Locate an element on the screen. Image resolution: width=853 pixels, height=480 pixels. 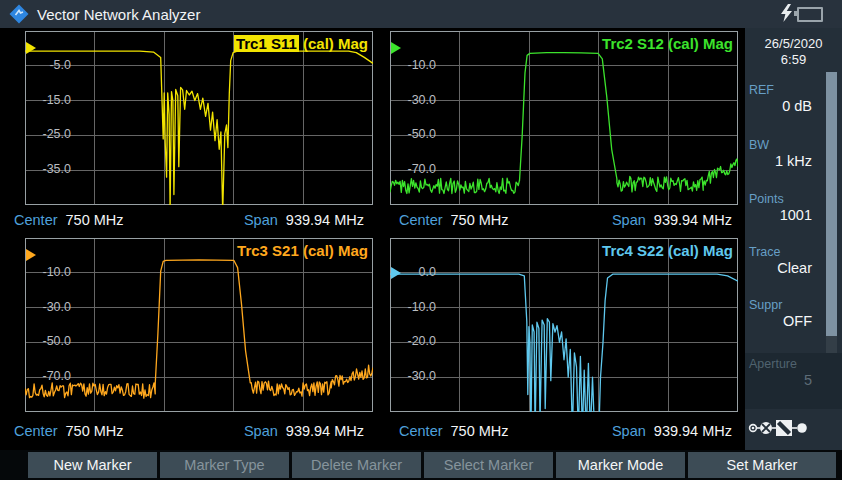
trace-s22 is located at coordinates (564, 325).